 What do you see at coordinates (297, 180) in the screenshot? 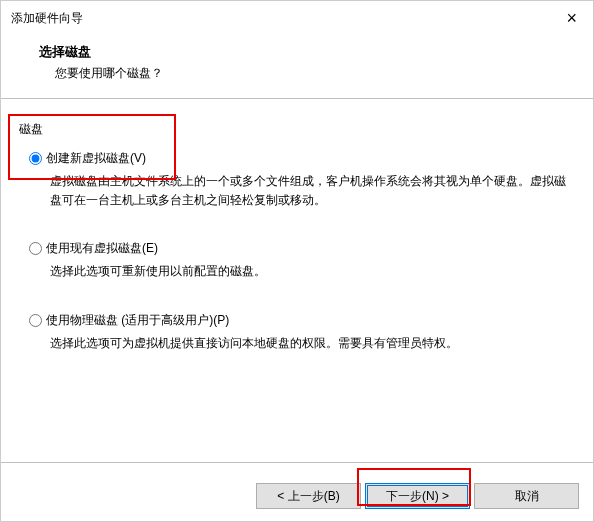
I see `option-create-new: 创建新虚拟磁盘(V) 虚拟磁盘由主机文件系统上的一个或多个文件组成，客户机操作系…` at bounding box center [297, 180].